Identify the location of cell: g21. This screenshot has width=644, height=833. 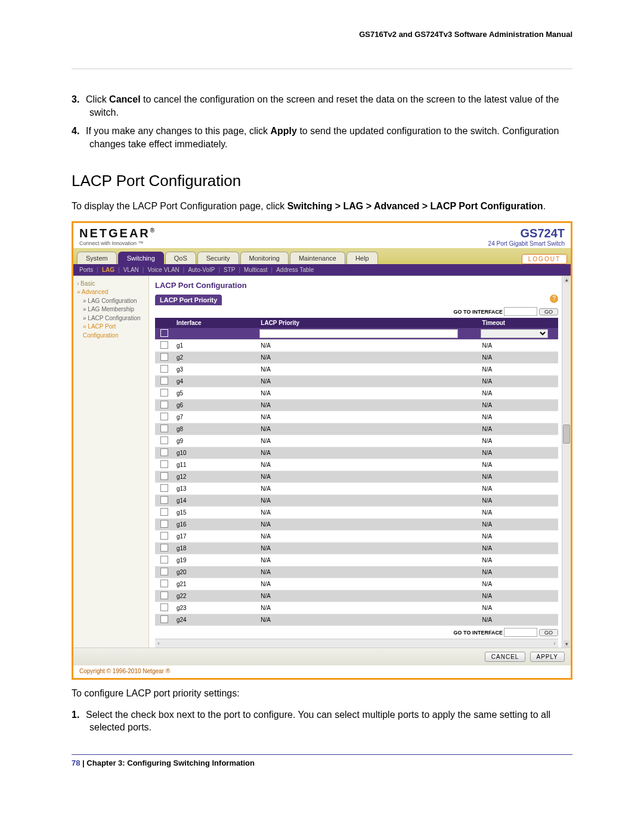
(215, 584).